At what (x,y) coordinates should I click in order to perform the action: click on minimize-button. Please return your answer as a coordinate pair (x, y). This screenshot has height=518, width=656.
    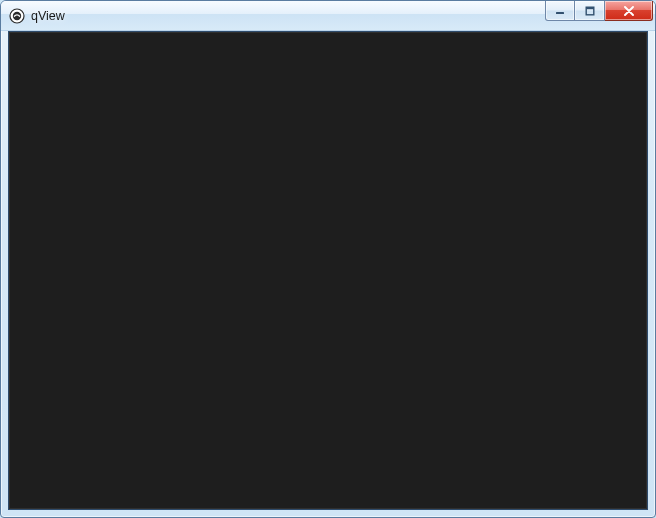
    Looking at the image, I should click on (560, 11).